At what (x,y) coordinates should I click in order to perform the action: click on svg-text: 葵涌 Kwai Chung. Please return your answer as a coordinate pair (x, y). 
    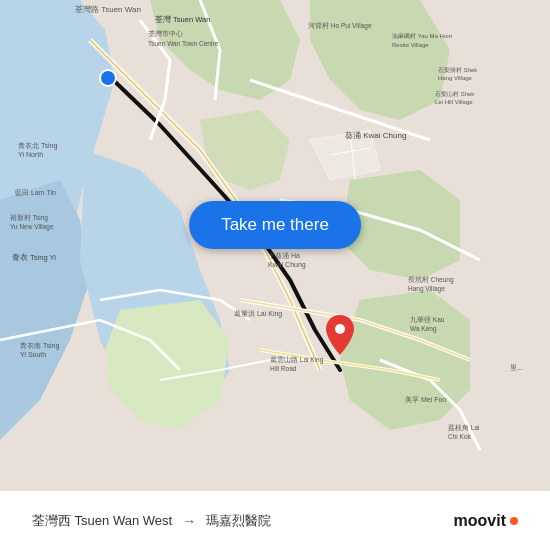
    Looking at the image, I should click on (376, 136).